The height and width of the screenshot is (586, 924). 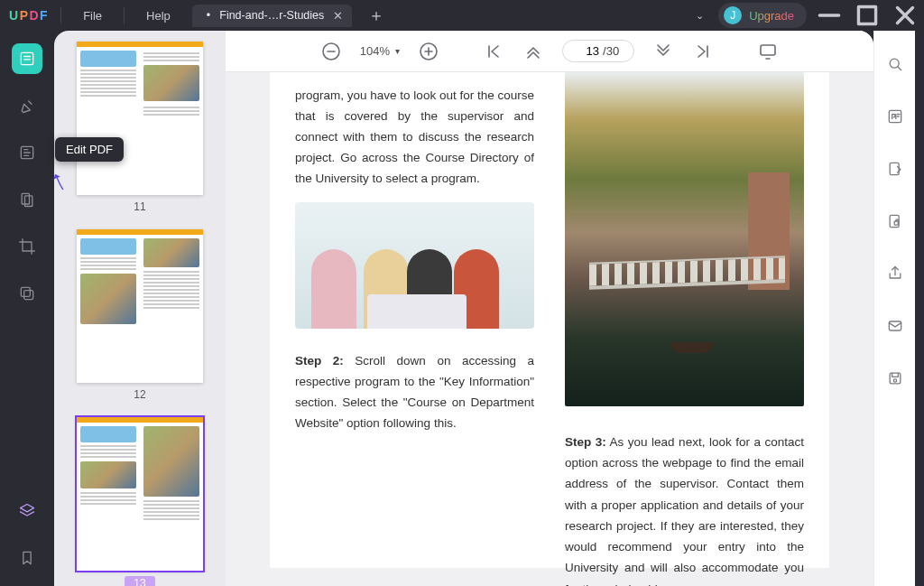 I want to click on thumbnail-page-number: 12, so click(x=140, y=395).